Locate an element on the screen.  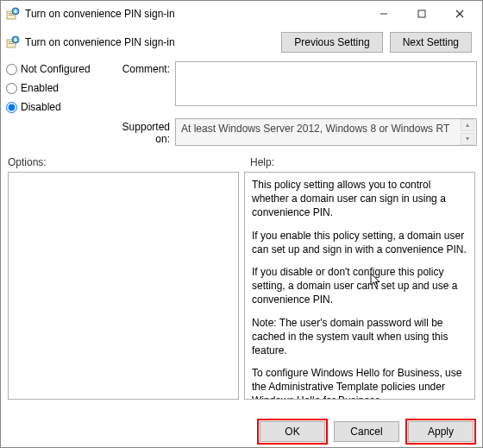
supported-on-label: Supported on: is located at coordinates (141, 132).